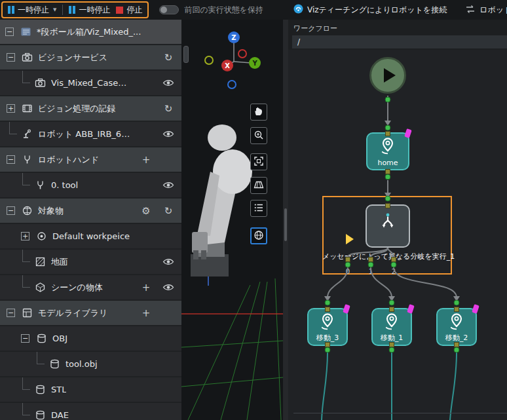 This screenshot has width=507, height=420. What do you see at coordinates (259, 208) in the screenshot?
I see `list-icon` at bounding box center [259, 208].